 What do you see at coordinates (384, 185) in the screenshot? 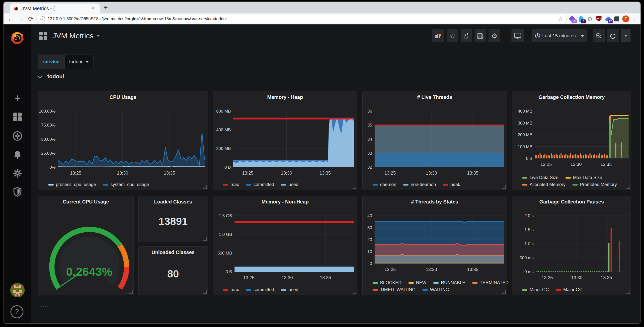
I see `legend-item: daemon` at bounding box center [384, 185].